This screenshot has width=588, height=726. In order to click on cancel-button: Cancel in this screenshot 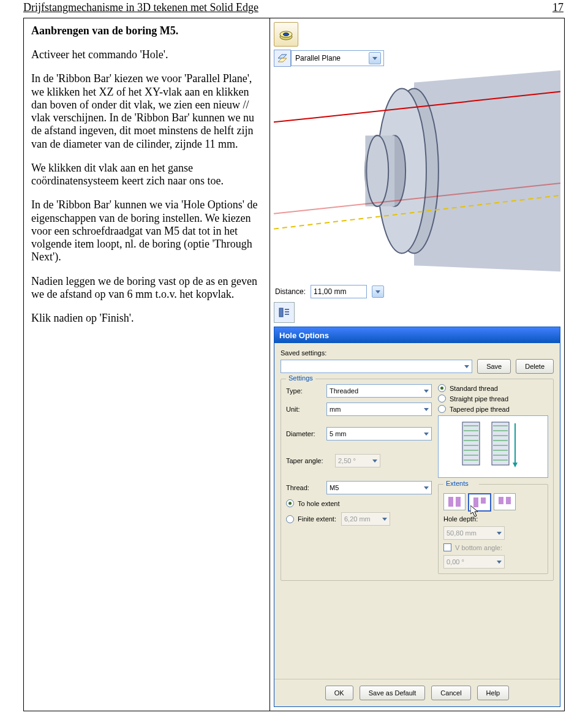, I will do `click(451, 693)`.